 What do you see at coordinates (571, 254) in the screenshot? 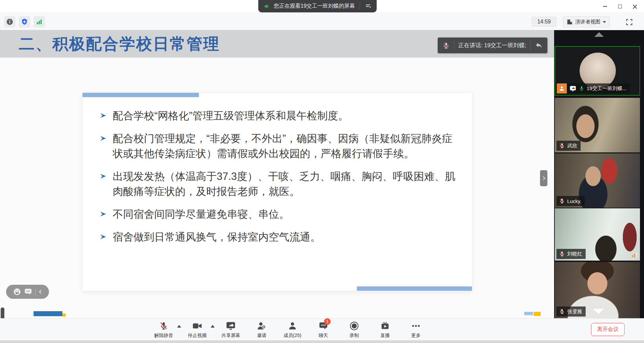
I see `participant-name-bar: 刘晓红` at bounding box center [571, 254].